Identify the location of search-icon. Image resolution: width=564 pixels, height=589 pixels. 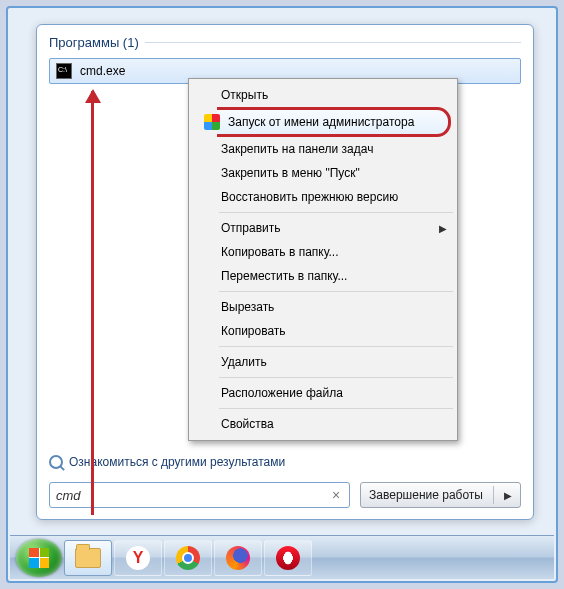
(56, 462).